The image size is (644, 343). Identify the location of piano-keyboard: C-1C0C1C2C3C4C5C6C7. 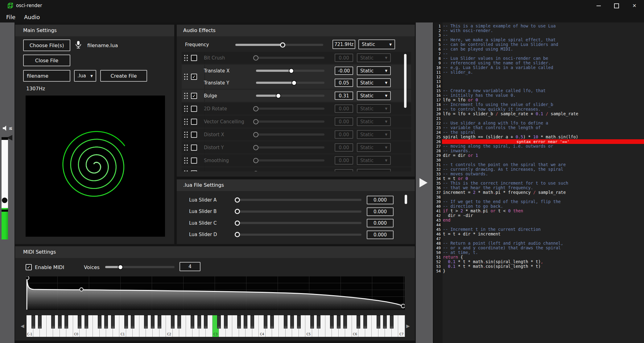
(216, 326).